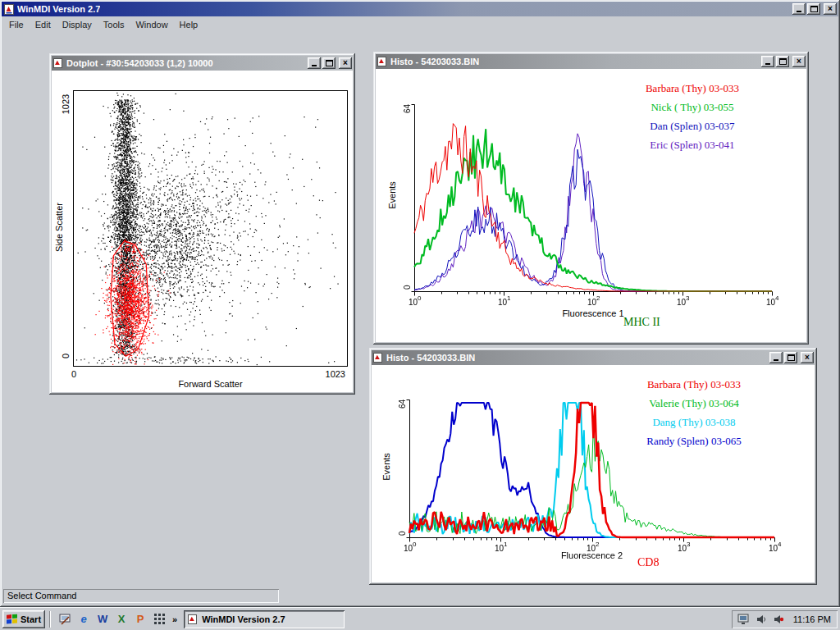  I want to click on histo2-maximize-button, so click(791, 358).